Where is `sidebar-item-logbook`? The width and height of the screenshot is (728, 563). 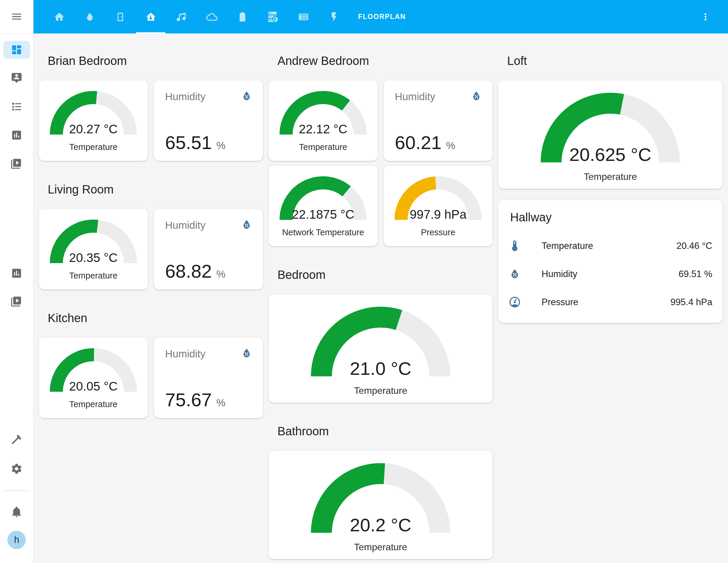
sidebar-item-logbook is located at coordinates (17, 107).